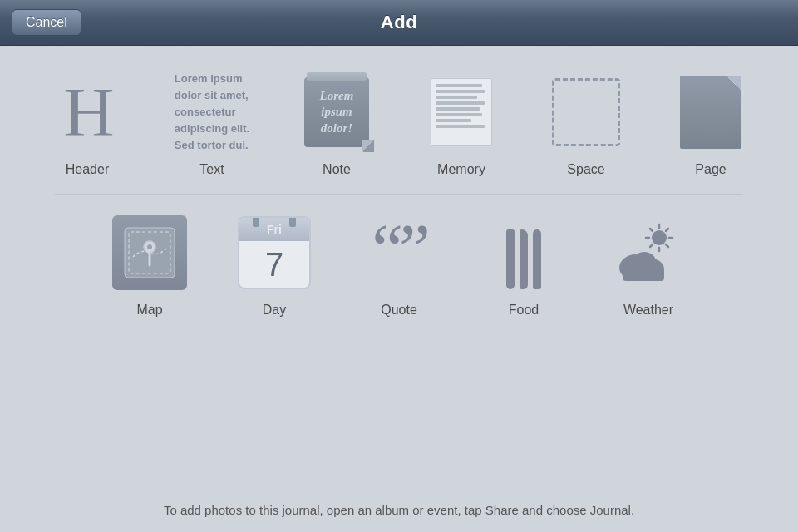  Describe the element at coordinates (648, 264) in the screenshot. I see `add-item-weather: Weather` at that location.